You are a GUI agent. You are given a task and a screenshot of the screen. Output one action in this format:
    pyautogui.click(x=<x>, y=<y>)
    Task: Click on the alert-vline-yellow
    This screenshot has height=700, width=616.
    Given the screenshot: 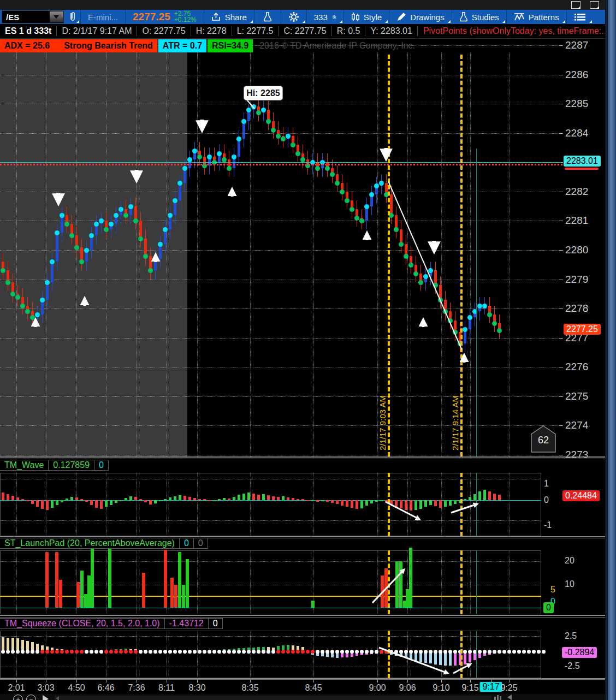 What is the action you would take?
    pyautogui.click(x=389, y=582)
    